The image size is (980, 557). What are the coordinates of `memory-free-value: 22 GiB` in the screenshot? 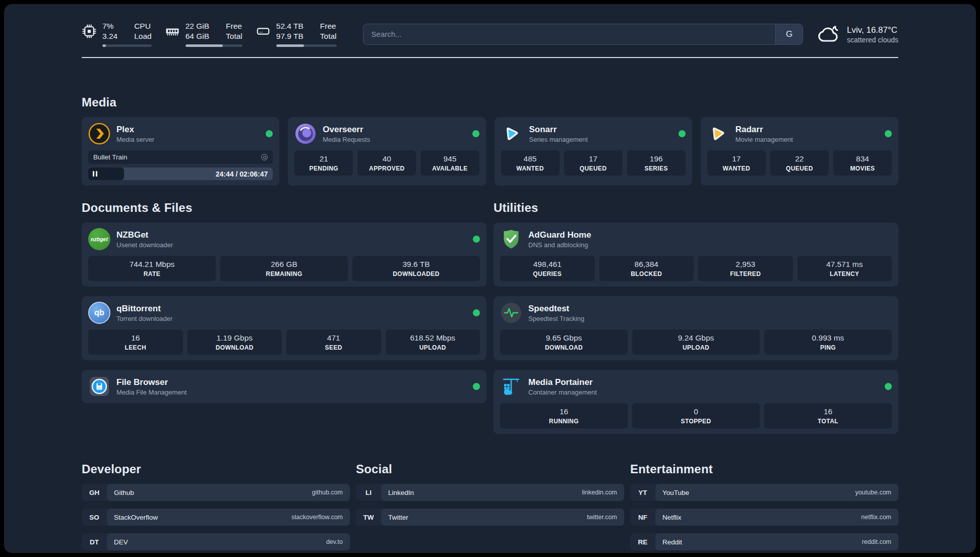 It's located at (198, 26).